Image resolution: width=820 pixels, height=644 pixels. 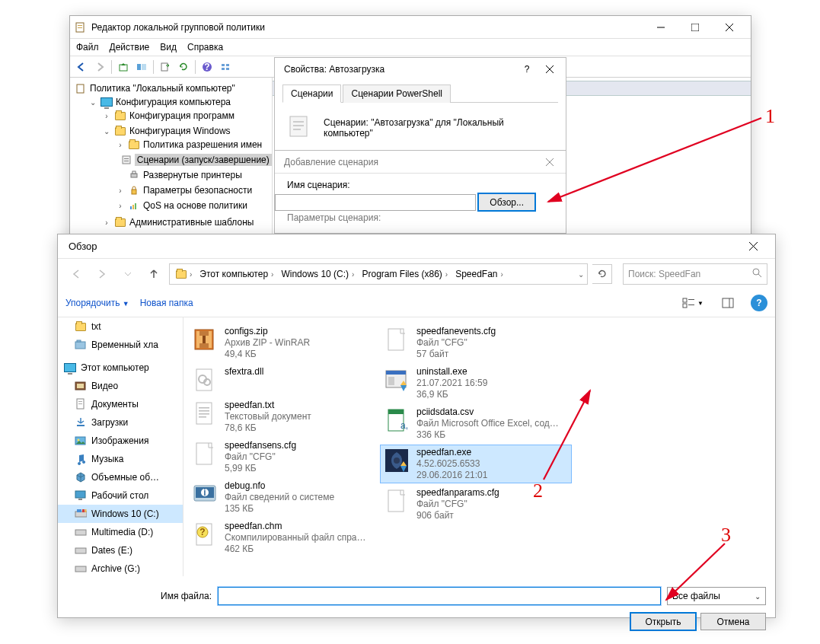 I want to click on navitem-temp: Временный хла, so click(x=120, y=345).